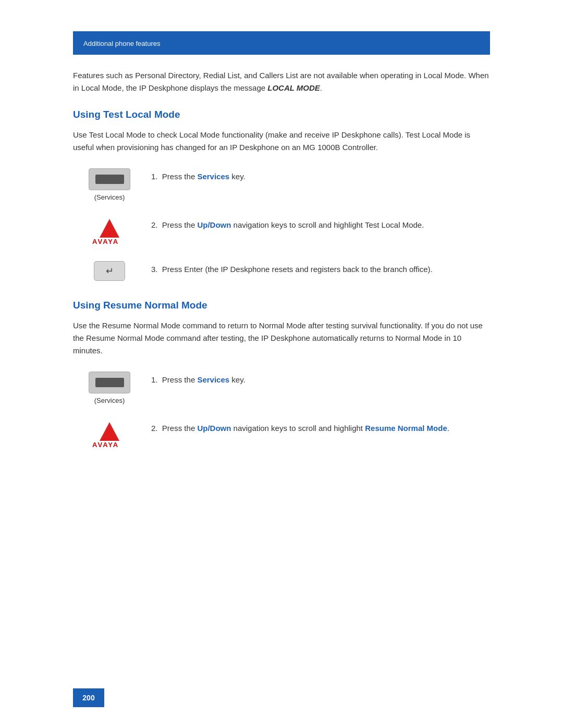 The width and height of the screenshot is (563, 728). I want to click on header-bar-label: Additional phone features, so click(122, 44).